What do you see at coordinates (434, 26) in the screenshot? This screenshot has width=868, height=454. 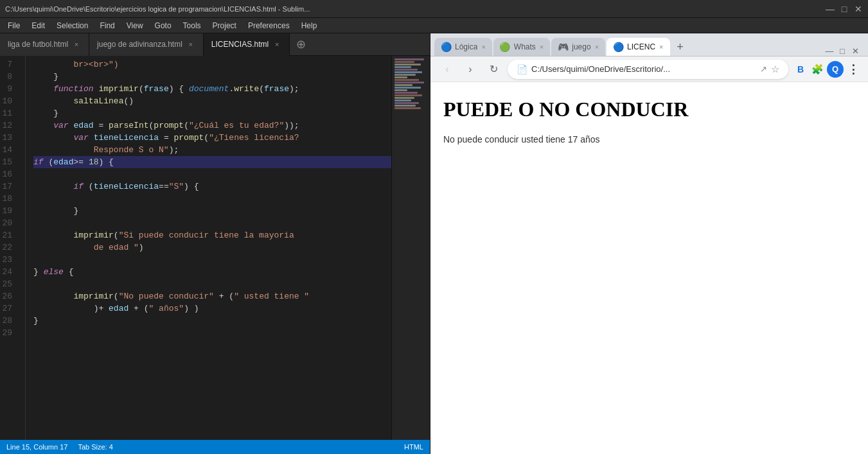 I see `menu-bar: File Edit Selection Find View Goto Tools…` at bounding box center [434, 26].